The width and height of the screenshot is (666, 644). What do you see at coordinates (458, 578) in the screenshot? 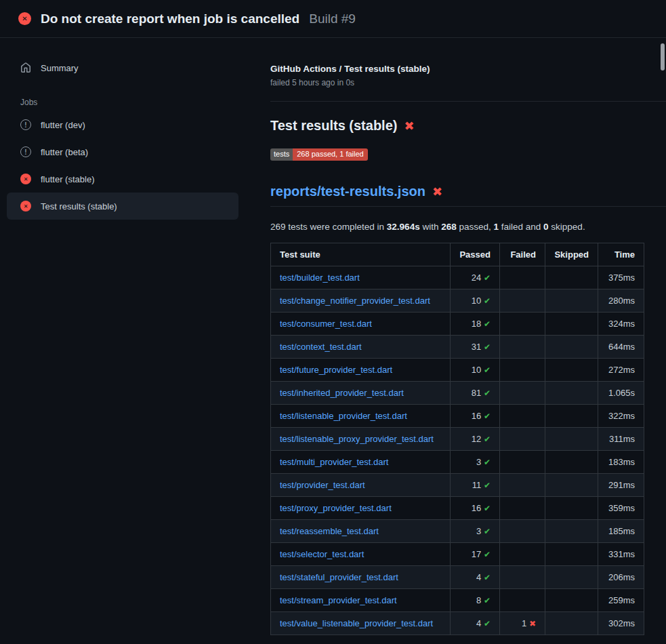
I see `table-row: test/stateful_provider_test.dart4 ✔206ms` at bounding box center [458, 578].